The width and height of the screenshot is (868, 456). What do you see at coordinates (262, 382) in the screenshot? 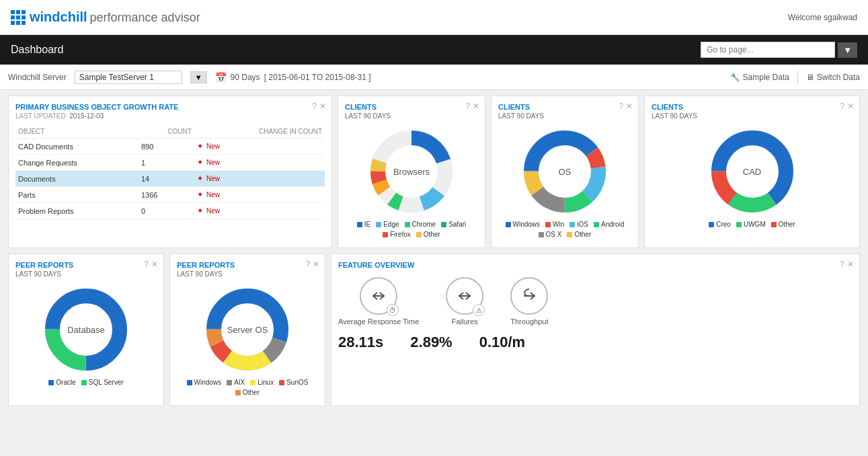
I see `legend-item: Linux` at bounding box center [262, 382].